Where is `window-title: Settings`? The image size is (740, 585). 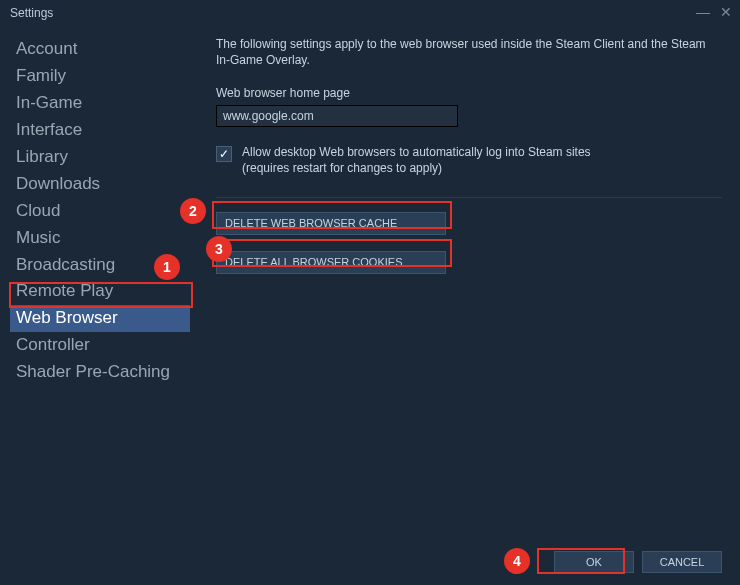 window-title: Settings is located at coordinates (32, 13).